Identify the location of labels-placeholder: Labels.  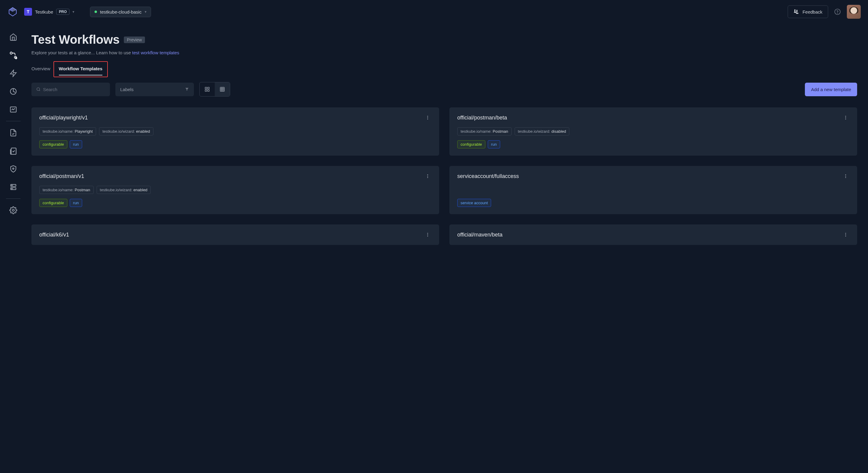
(127, 90).